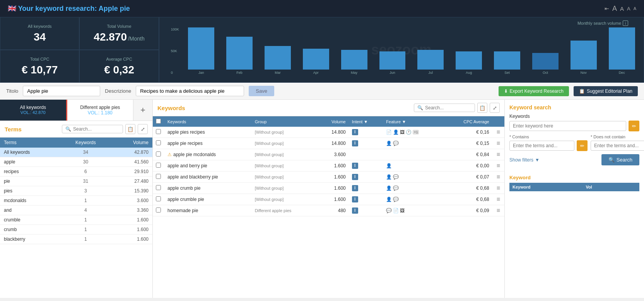 The height and width of the screenshot is (301, 644). Describe the element at coordinates (239, 53) in the screenshot. I see `bar-feb` at that location.